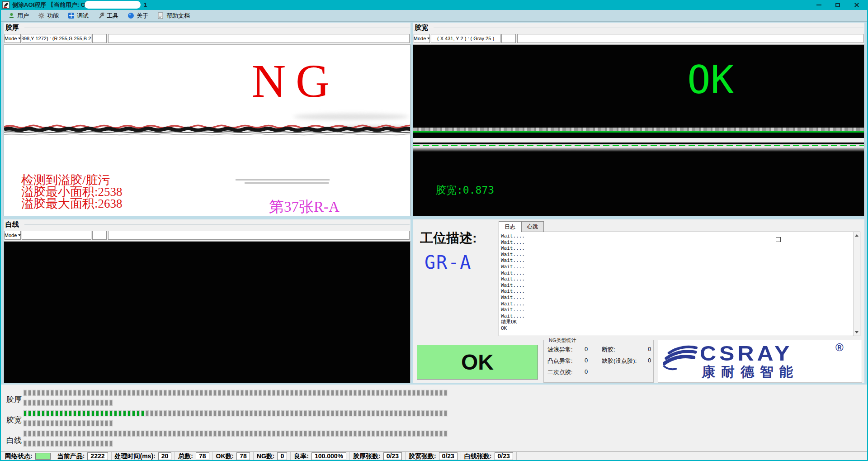  I want to click on menu-item-工具: 工具, so click(108, 16).